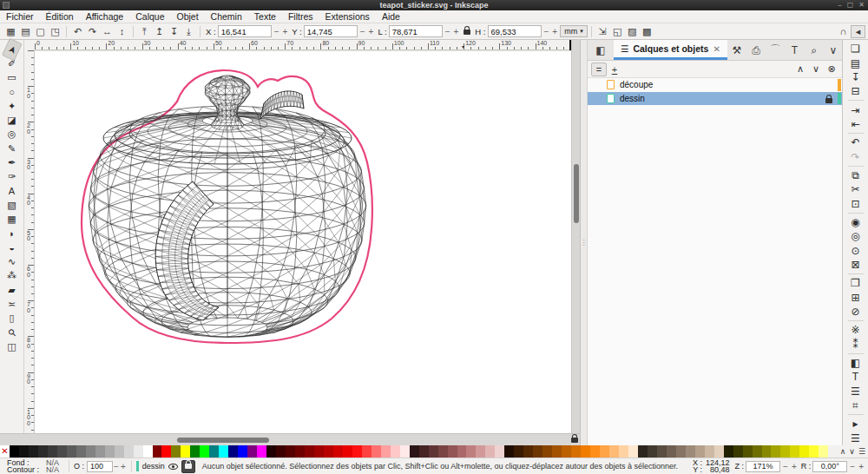 The image size is (868, 474). I want to click on bezier-tool: ✒, so click(12, 162).